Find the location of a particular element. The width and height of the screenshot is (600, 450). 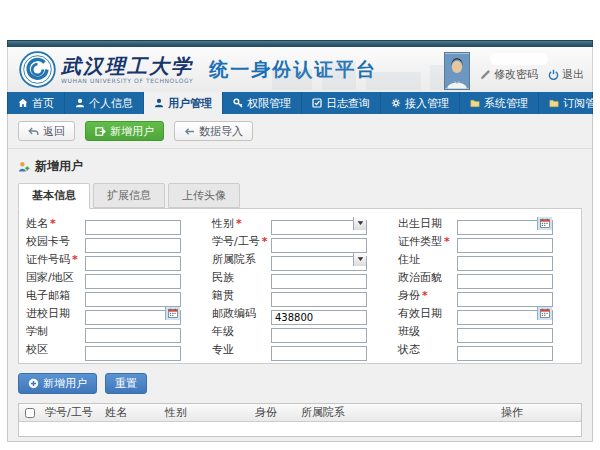

field-label: 年级 is located at coordinates (239, 332).